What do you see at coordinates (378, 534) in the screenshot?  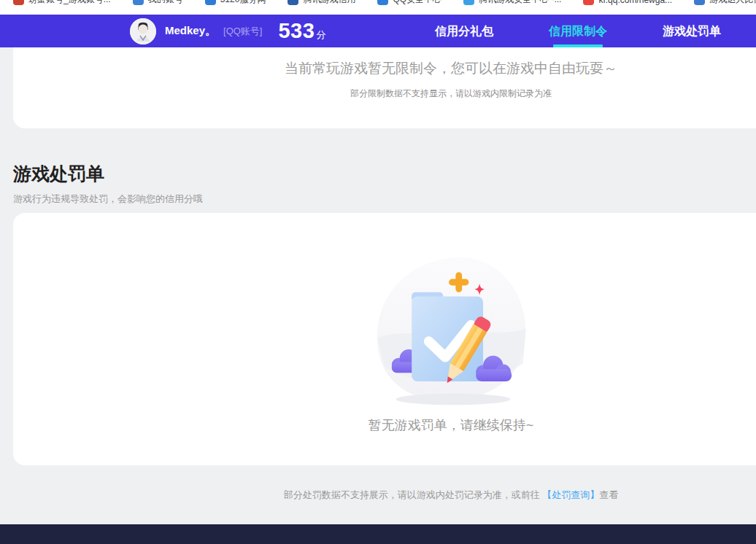 I see `bottom-bar` at bounding box center [378, 534].